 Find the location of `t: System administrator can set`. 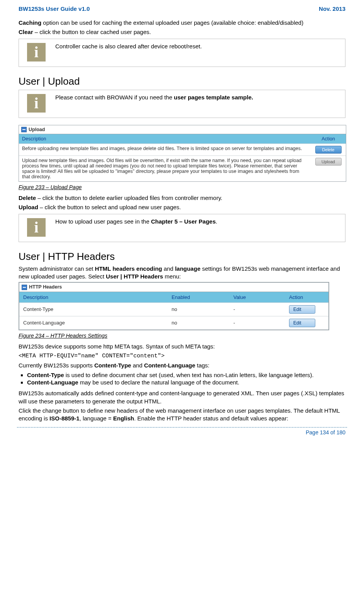

t: System administrator can set is located at coordinates (57, 268).